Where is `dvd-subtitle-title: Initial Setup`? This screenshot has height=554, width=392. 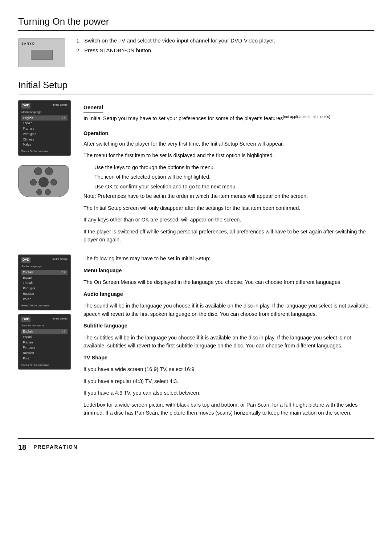
dvd-subtitle-title: Initial Setup is located at coordinates (60, 319).